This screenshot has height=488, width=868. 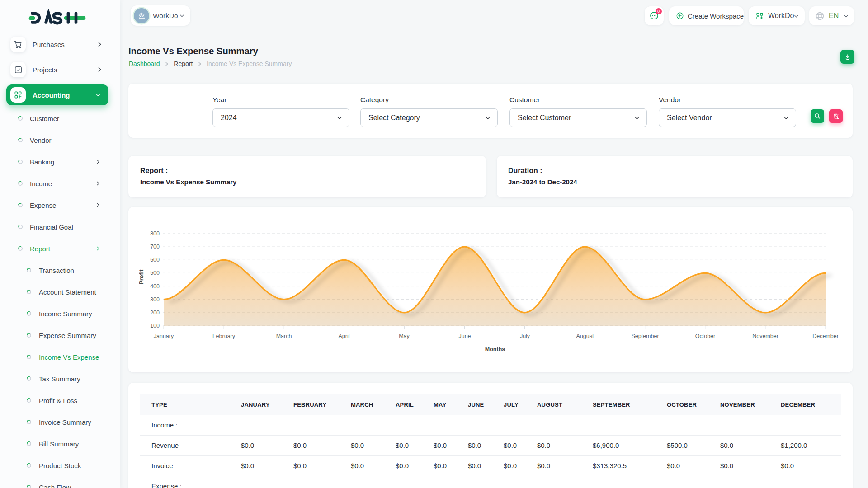 What do you see at coordinates (164, 336) in the screenshot?
I see `svg-text: January` at bounding box center [164, 336].